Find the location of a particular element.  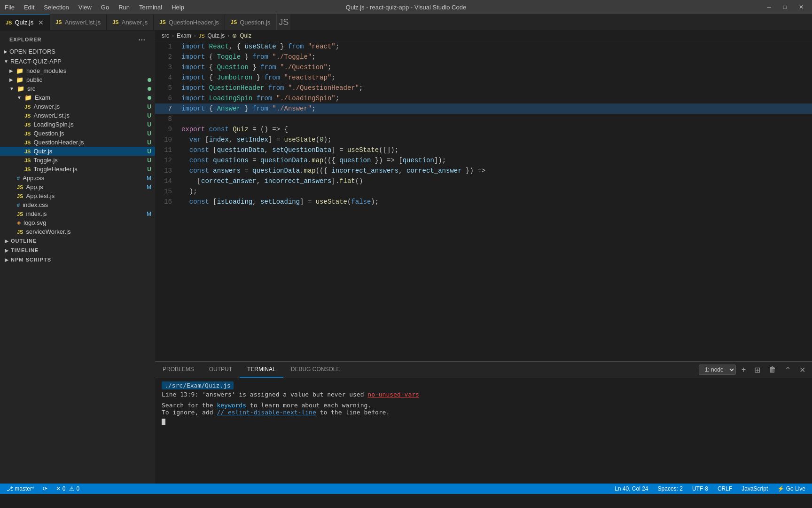

indentation: Spaces: 2 is located at coordinates (670, 489).